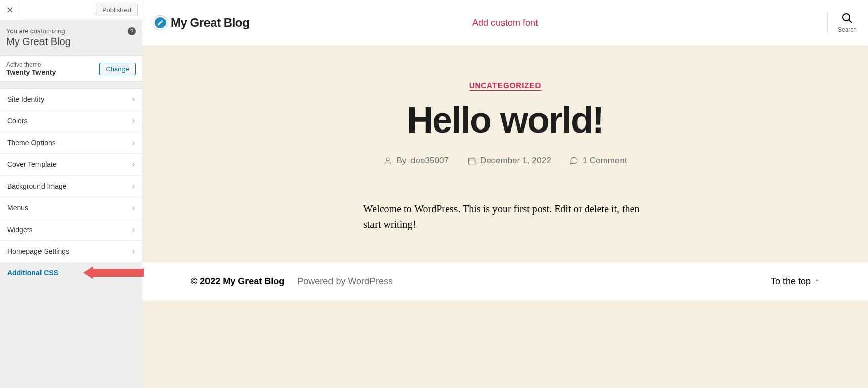 The width and height of the screenshot is (868, 388). What do you see at coordinates (17, 121) in the screenshot?
I see `sidebar-item-label: Colors` at bounding box center [17, 121].